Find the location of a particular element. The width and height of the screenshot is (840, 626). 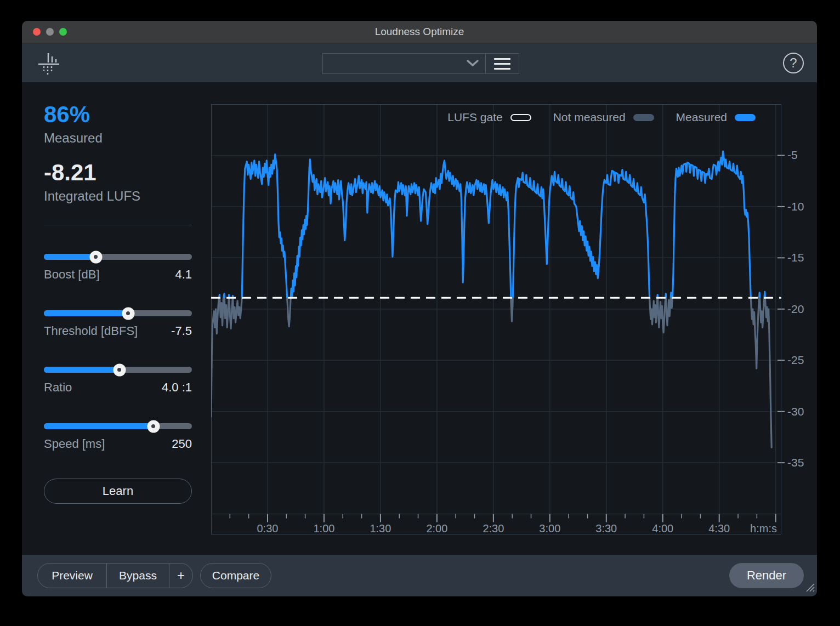

render-button: Render is located at coordinates (767, 576).